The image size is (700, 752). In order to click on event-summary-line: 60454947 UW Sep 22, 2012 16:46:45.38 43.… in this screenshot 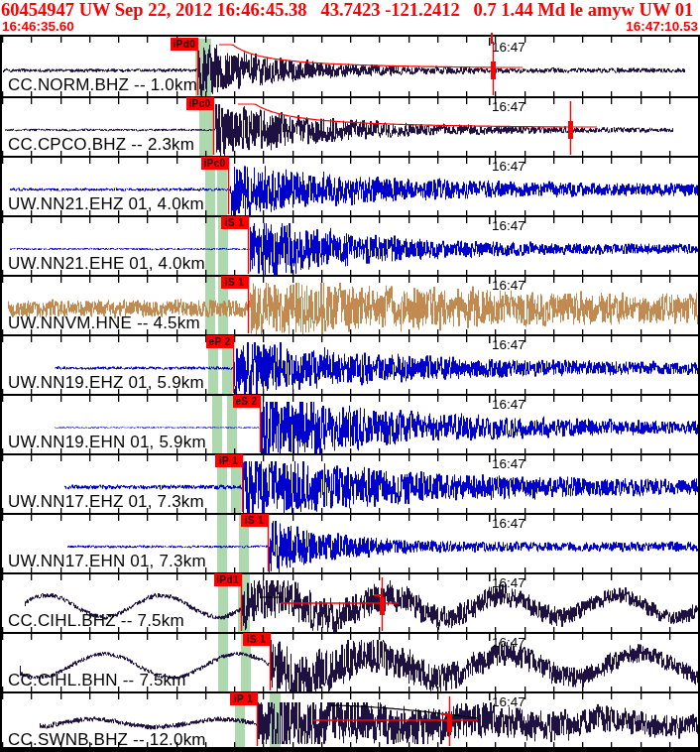, I will do `click(351, 10)`.